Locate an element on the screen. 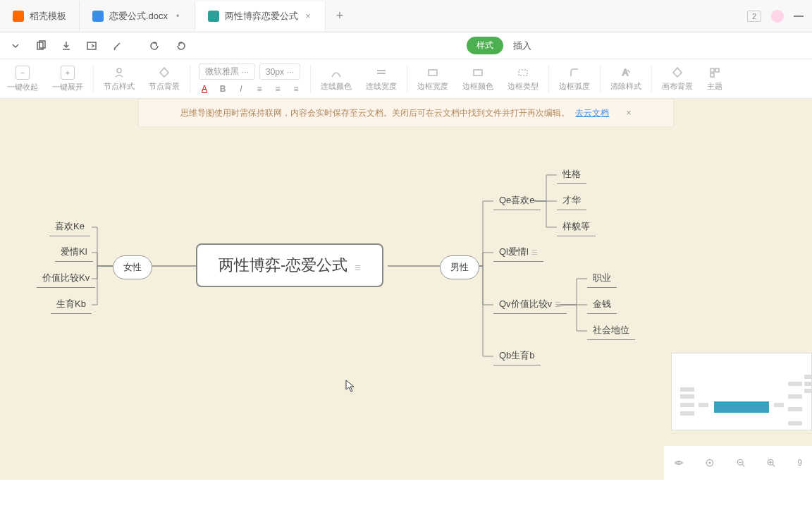  node-label: 样貌等 is located at coordinates (577, 226).